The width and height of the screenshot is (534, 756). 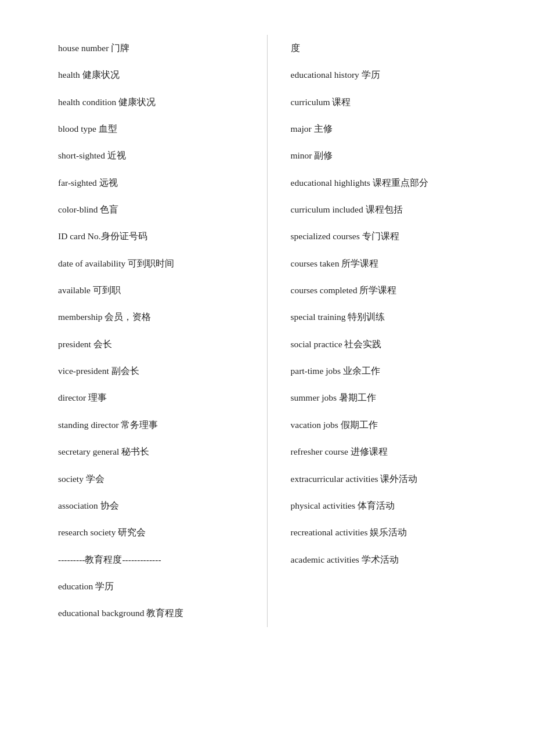 What do you see at coordinates (157, 532) in the screenshot?
I see `list-item: research society 研究会` at bounding box center [157, 532].